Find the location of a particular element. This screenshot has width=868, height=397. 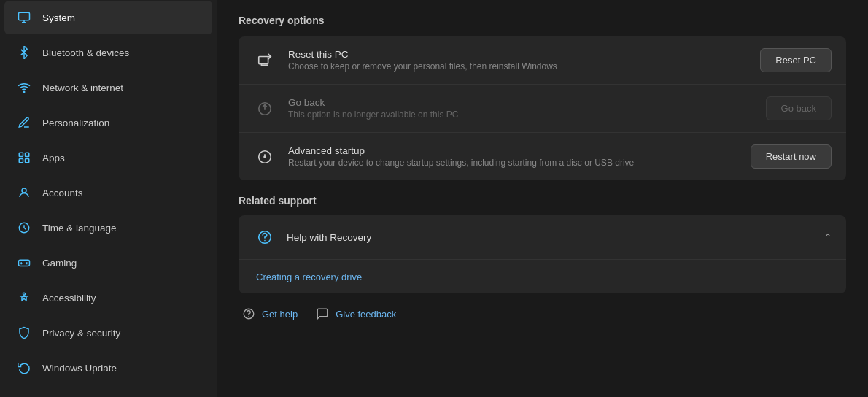

go-back-sublabel: This option is no longer available on th… is located at coordinates (521, 115).